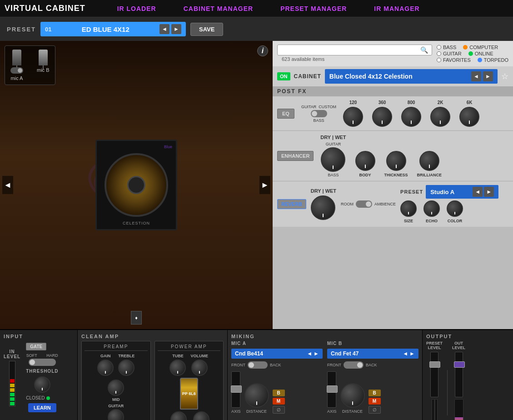 This screenshot has height=420, width=513. I want to click on bass-preamp-knob, so click(116, 415).